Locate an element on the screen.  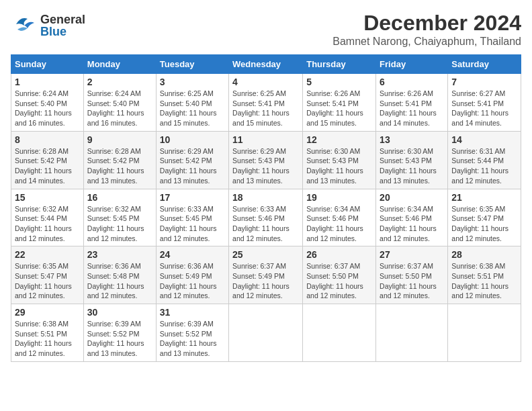
day-info: Sunrise: 6:33 AM Sunset: 5:46 PM Dayligh… is located at coordinates (266, 224).